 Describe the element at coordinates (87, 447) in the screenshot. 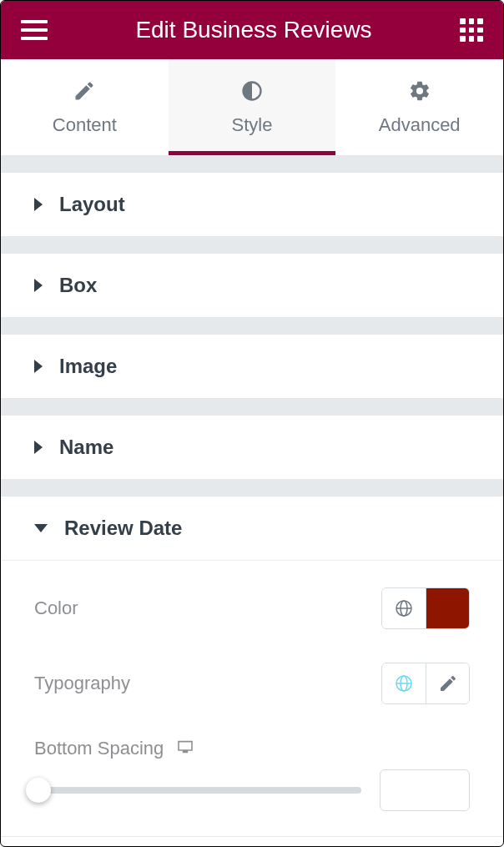

I see `section-title: Name` at that location.